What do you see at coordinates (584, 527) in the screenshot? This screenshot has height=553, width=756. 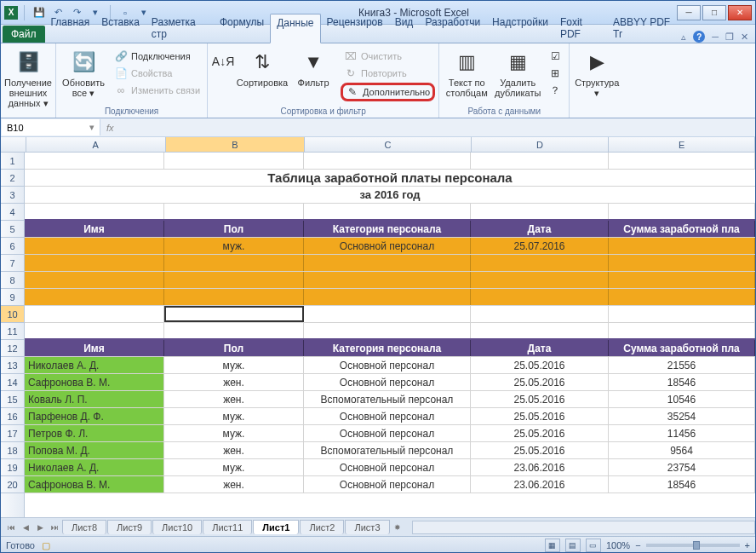 I see `horizontal-scrollbar` at bounding box center [584, 527].